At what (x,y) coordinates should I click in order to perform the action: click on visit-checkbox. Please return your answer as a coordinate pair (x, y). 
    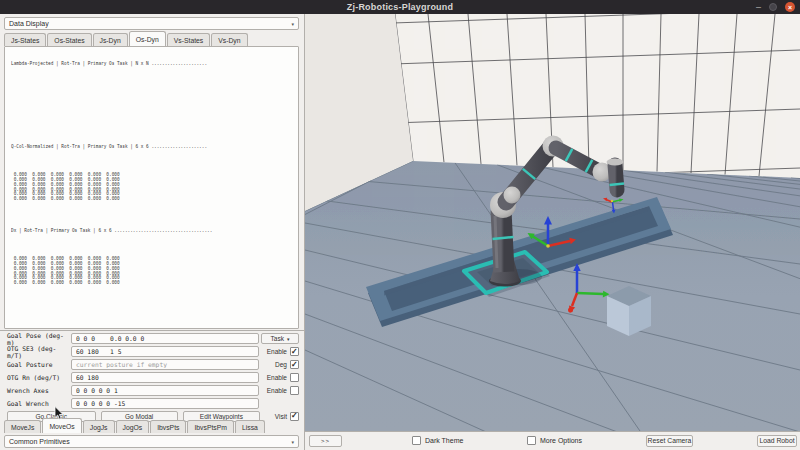
    Looking at the image, I should click on (294, 416).